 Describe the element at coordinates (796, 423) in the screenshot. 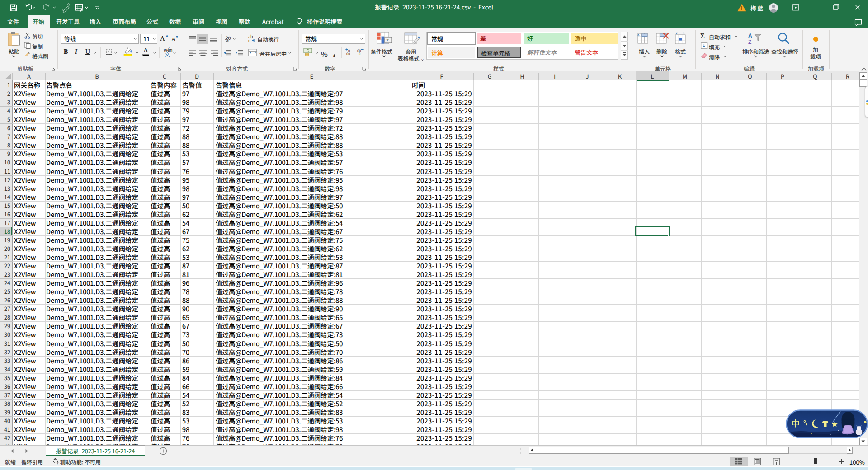

I see `svg-text: 中` at that location.